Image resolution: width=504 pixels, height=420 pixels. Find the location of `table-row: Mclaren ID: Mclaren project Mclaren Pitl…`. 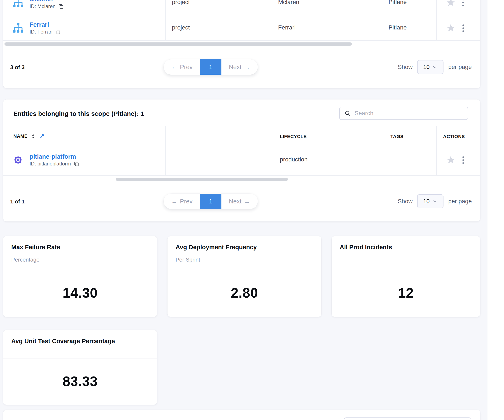

table-row: Mclaren ID: Mclaren project Mclaren Pitl… is located at coordinates (242, 8).